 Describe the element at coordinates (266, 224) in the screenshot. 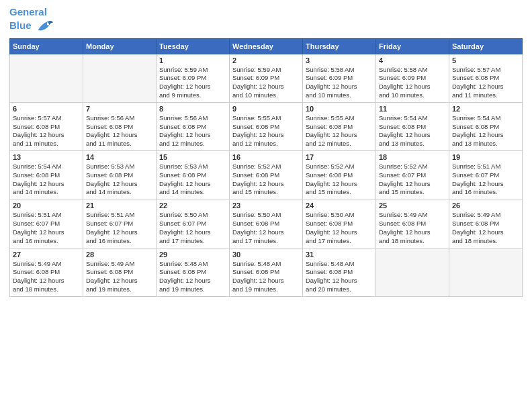

I see `calendar-day-23: 23Sunrise: 5:50 AM Sunset: 6:08 PM Dayli…` at that location.